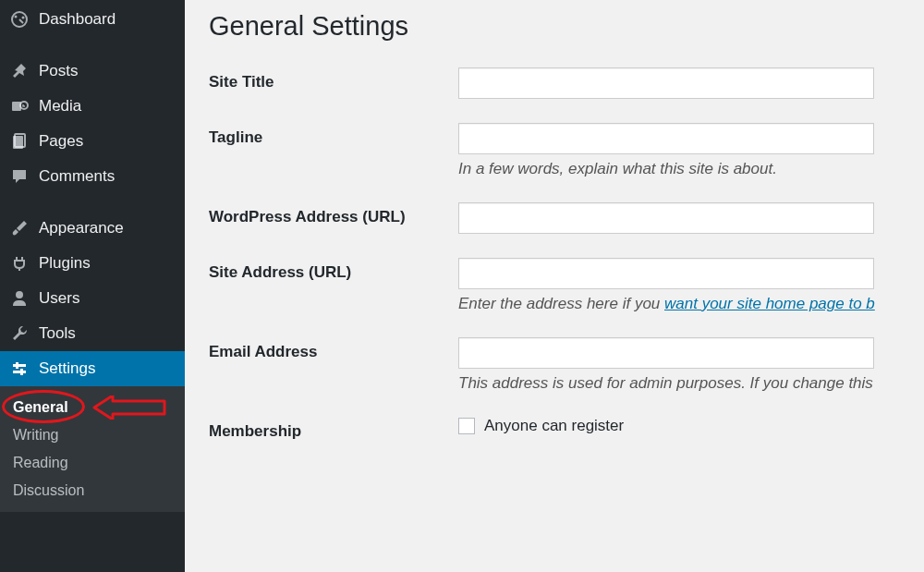 The height and width of the screenshot is (572, 924). I want to click on settings-icon, so click(19, 369).